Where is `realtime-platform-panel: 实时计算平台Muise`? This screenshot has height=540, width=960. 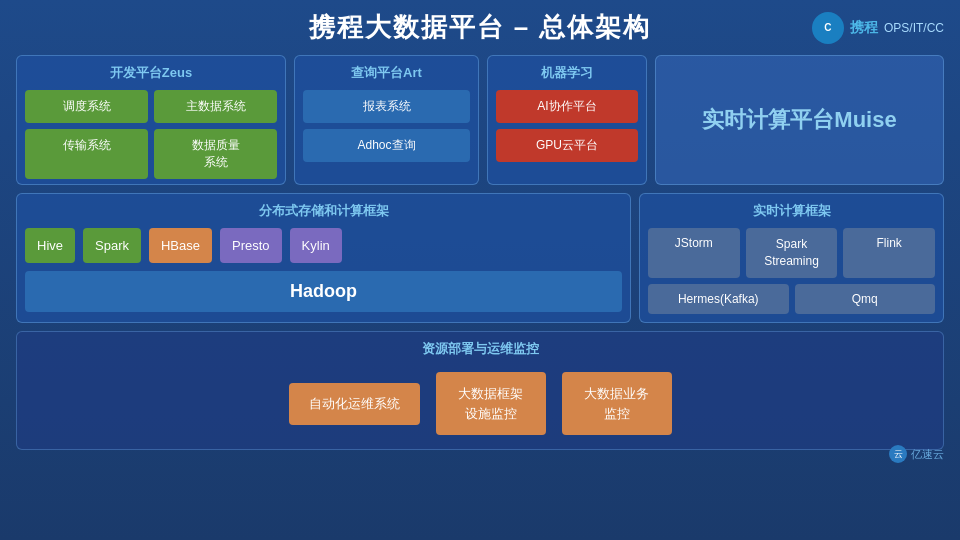 realtime-platform-panel: 实时计算平台Muise is located at coordinates (800, 120).